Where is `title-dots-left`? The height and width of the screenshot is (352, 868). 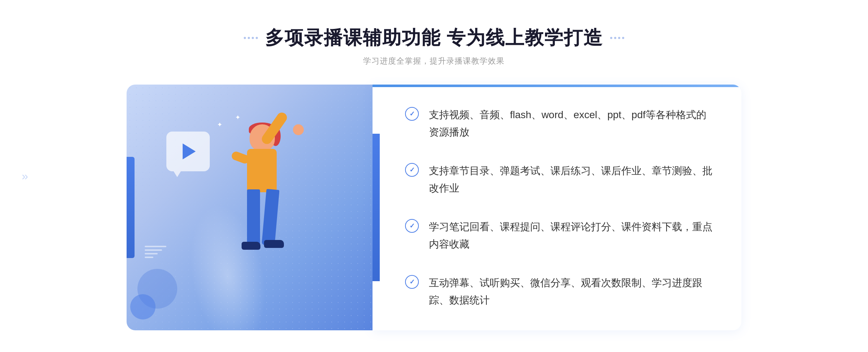
title-dots-left is located at coordinates (251, 38).